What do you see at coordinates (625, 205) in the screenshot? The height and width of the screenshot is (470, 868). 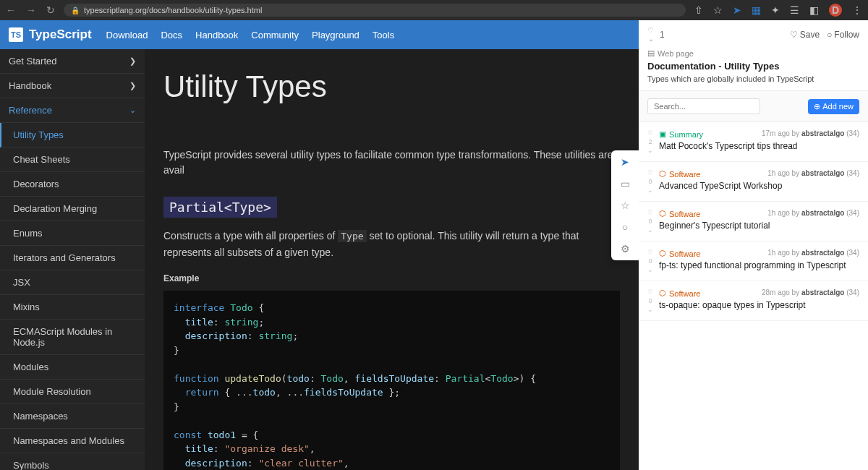 I see `tool-star-icon: ☆` at bounding box center [625, 205].